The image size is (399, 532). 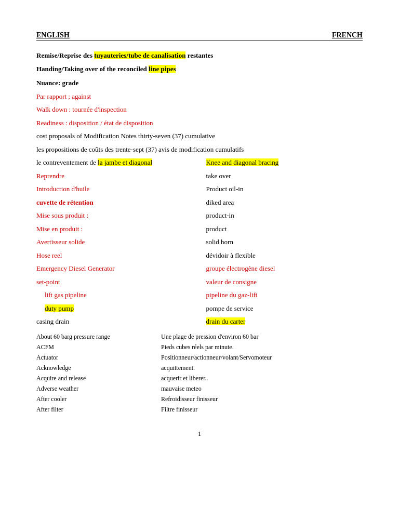 What do you see at coordinates (285, 203) in the screenshot?
I see `cuvette-en: diked area` at bounding box center [285, 203].